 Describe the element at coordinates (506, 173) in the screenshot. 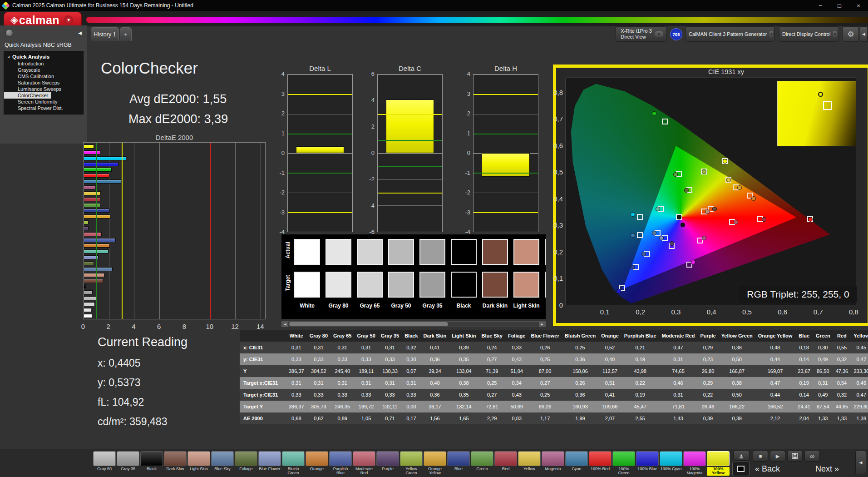

I see `limit-green` at that location.